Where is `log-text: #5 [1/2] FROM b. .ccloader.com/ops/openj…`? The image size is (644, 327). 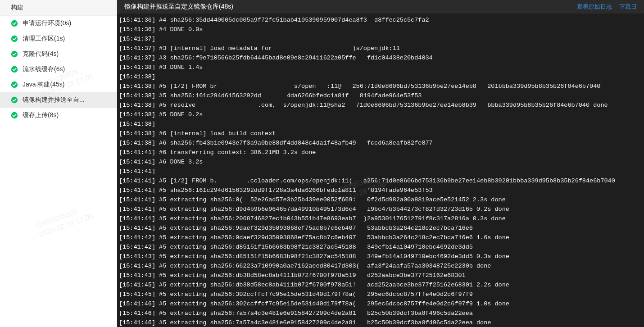 log-text: #5 [1/2] FROM b. .ccloader.com/ops/openj… is located at coordinates (385, 181).